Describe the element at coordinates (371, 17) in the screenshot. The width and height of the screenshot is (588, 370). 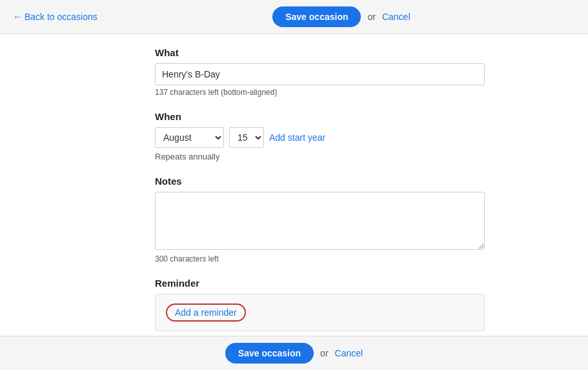
I see `or-text-top: or` at that location.